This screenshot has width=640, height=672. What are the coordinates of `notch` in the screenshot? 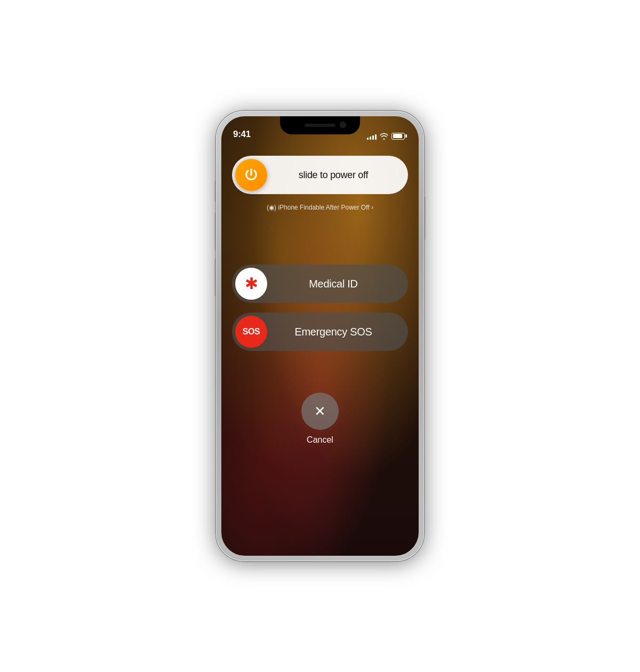 It's located at (320, 125).